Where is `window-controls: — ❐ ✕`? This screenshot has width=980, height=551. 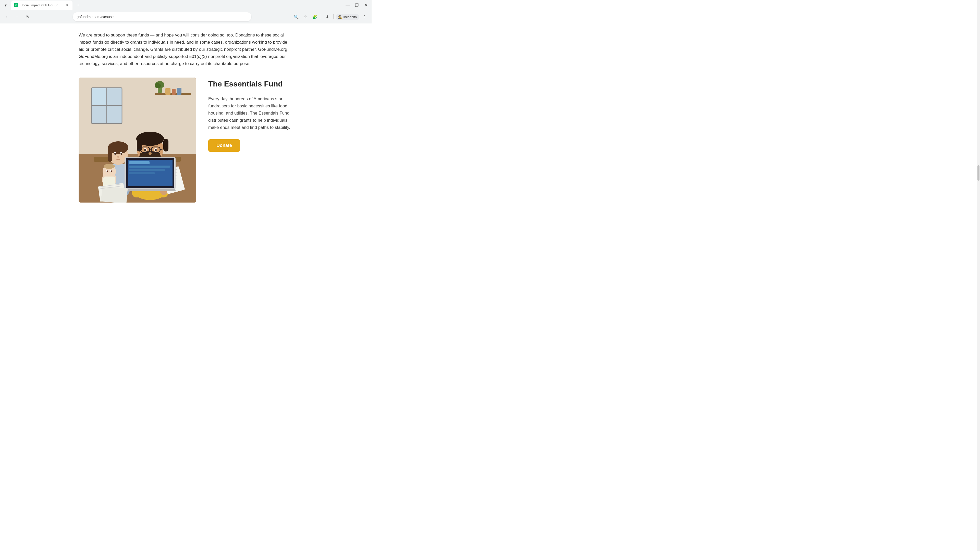
window-controls: — ❐ ✕ is located at coordinates (357, 5).